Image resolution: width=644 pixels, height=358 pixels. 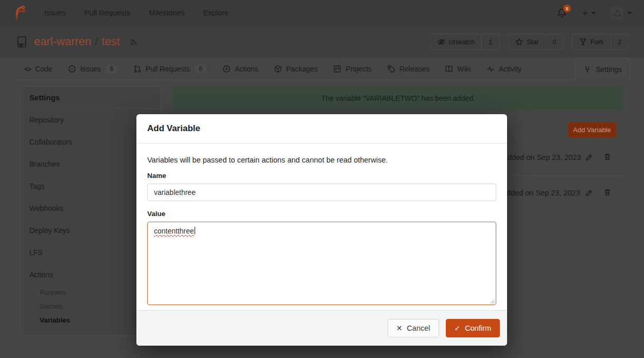 I want to click on user-menu, so click(x=621, y=13).